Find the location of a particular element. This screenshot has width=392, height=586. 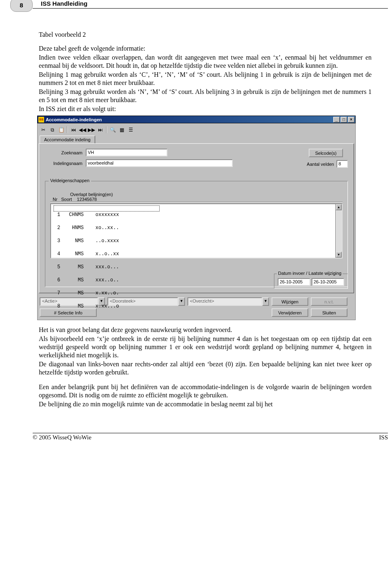

list-row: 3 NMS ..o.xxxx is located at coordinates (198, 241).